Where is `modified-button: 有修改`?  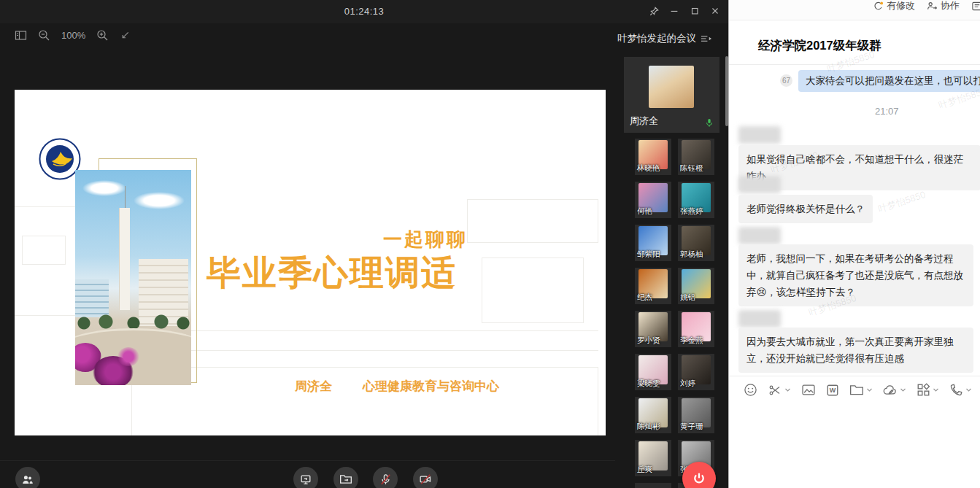
modified-button: 有修改 is located at coordinates (894, 6).